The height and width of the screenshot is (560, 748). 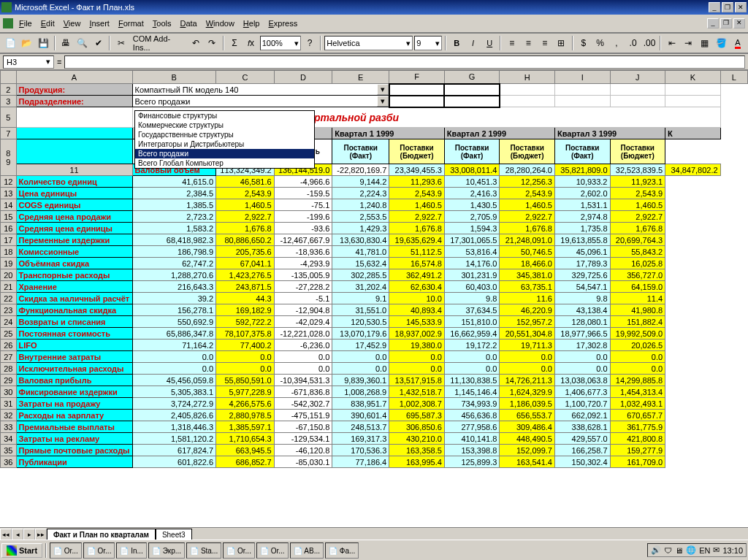 I want to click on data-cell: 2,705.9, so click(x=472, y=217).